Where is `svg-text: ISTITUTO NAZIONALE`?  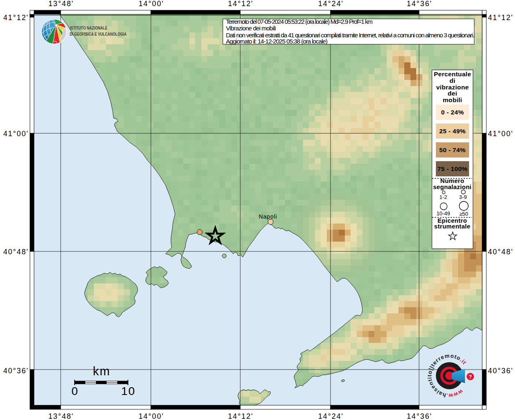
svg-text: ISTITUTO NAZIONALE is located at coordinates (89, 28).